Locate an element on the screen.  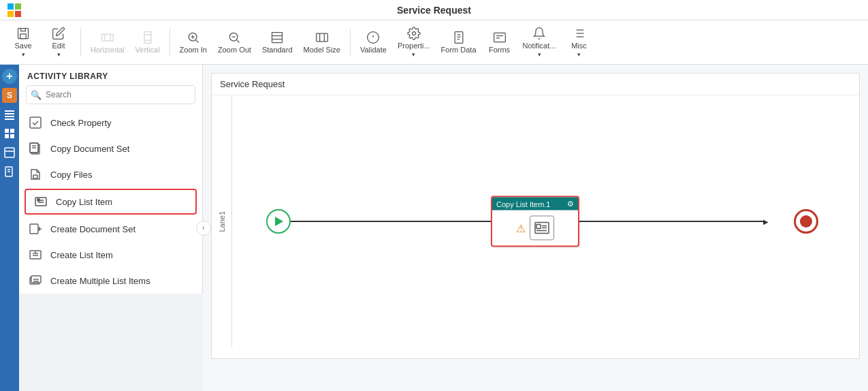
sidebar-icon-plus: + is located at coordinates (10, 76).